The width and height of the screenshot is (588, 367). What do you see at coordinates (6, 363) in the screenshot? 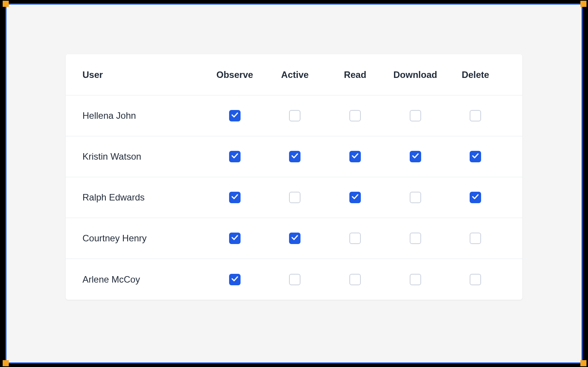
I see `selection-handle-bl` at bounding box center [6, 363].